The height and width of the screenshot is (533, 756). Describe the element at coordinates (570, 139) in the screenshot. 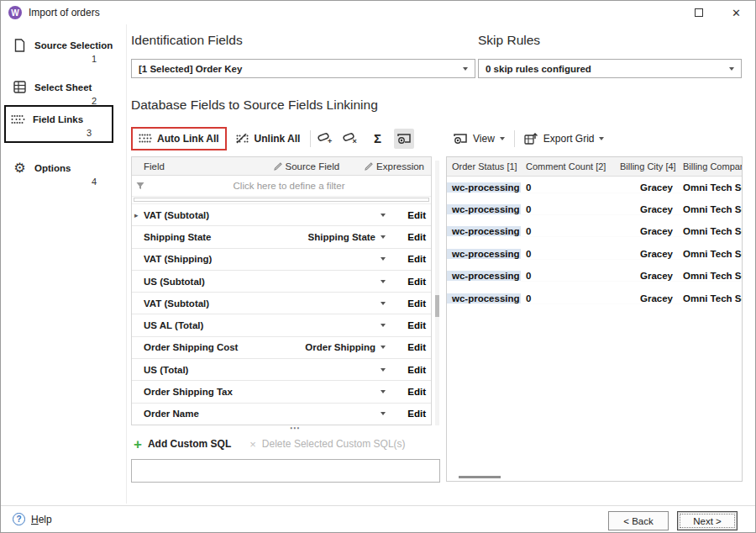

I see `export-grid-label: Export Grid` at that location.